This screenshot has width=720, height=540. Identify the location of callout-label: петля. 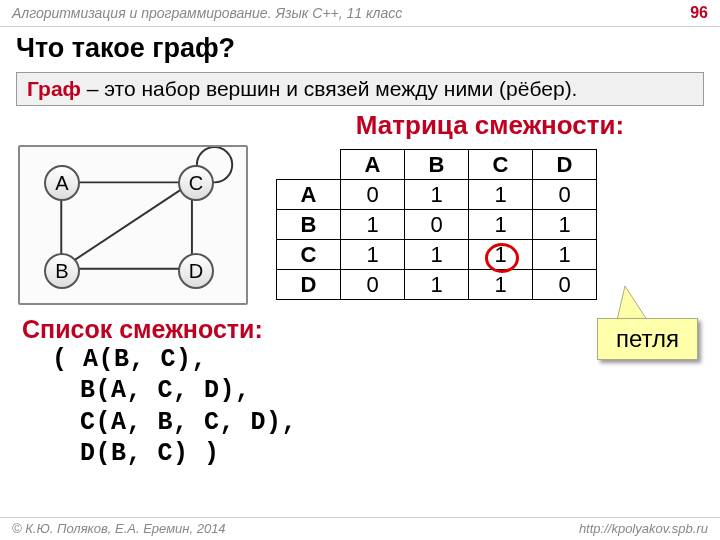
(648, 339).